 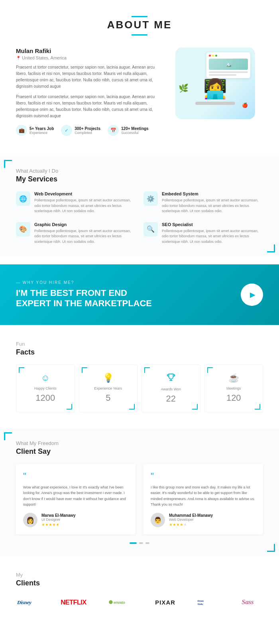 I want to click on service-embedded-desc: Pollentosque pollentosque, ipsum sit ame…, so click(x=212, y=206).